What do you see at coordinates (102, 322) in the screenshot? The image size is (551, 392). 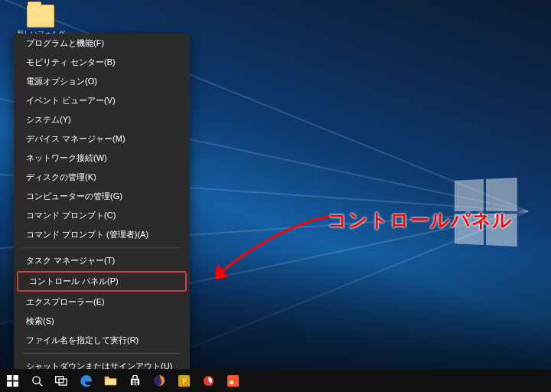 I see `winx-item: 検索(S)` at bounding box center [102, 322].